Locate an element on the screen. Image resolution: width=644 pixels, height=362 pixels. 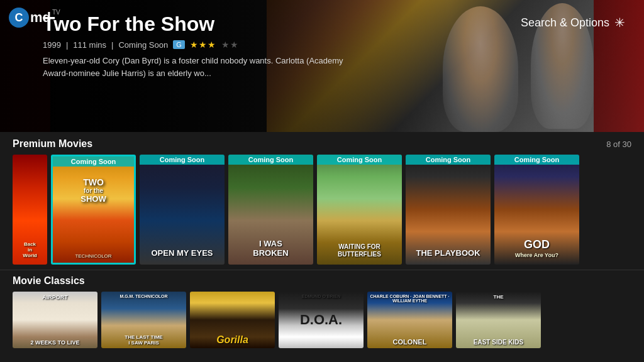
poster-gorilla: Gorilla is located at coordinates (233, 320).